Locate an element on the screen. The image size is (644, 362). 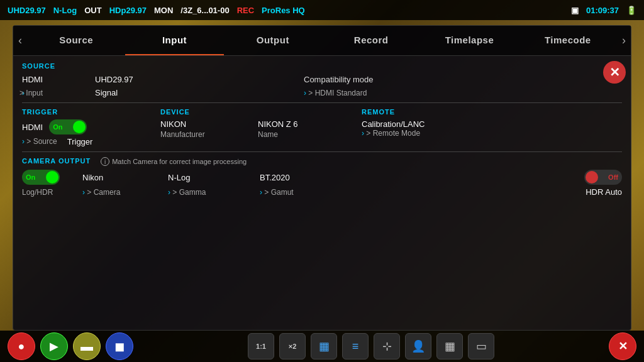
source-section: SOURCE HDMI UHD29.97 Compatibility mode … is located at coordinates (322, 80).